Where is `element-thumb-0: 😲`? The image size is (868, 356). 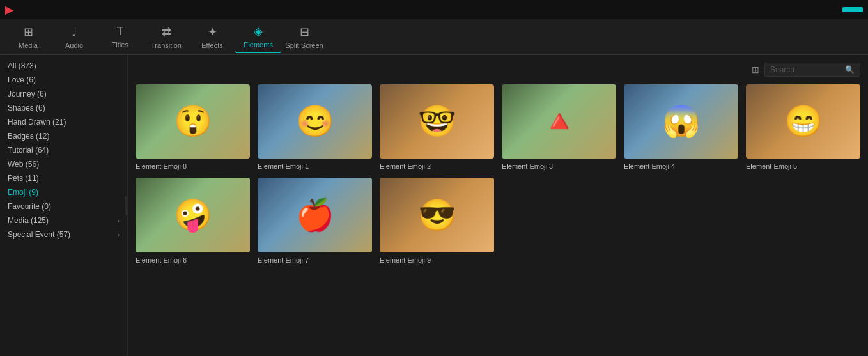 element-thumb-0: 😲 is located at coordinates (193, 121).